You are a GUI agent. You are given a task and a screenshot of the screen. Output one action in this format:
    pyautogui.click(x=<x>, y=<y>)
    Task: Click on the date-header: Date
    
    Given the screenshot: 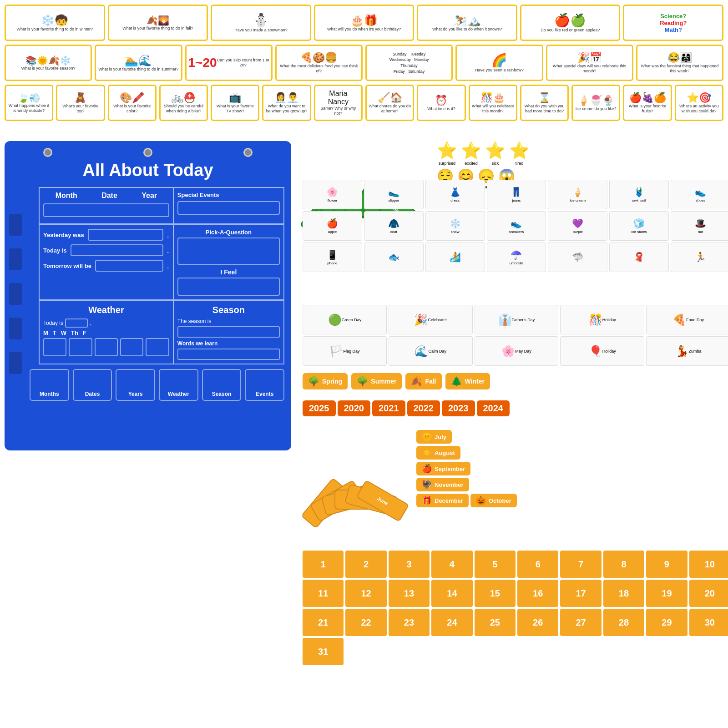 What is the action you would take?
    pyautogui.click(x=109, y=196)
    